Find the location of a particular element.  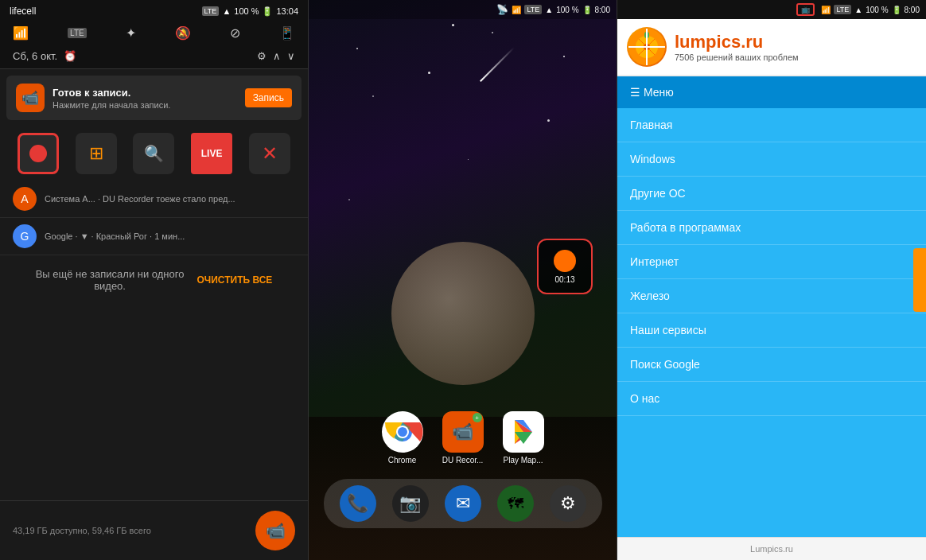

notif-list-item-2: G Google · ▼ · Красный Рог · 1 мин... is located at coordinates (154, 237).